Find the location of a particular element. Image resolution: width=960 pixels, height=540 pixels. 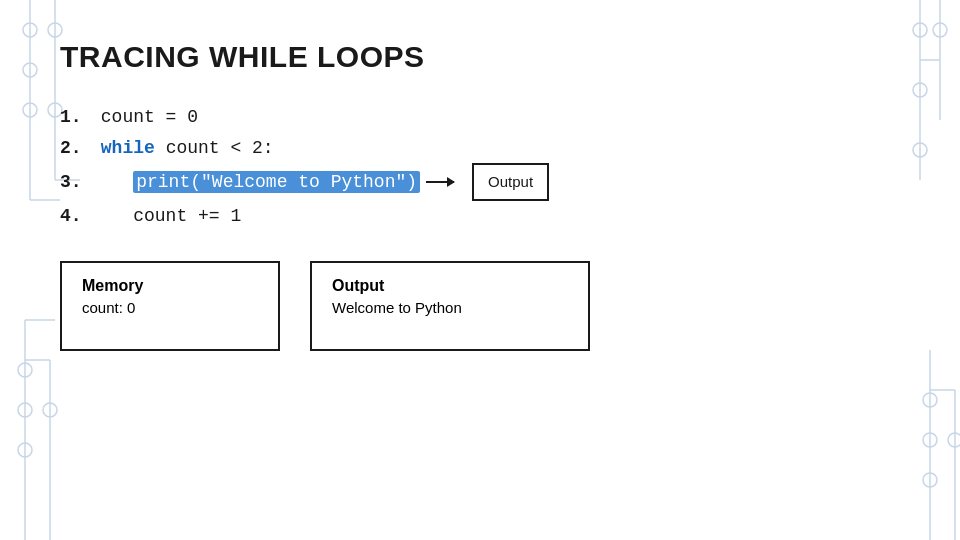

code-text-2: while count < 2: is located at coordinates (182, 148).